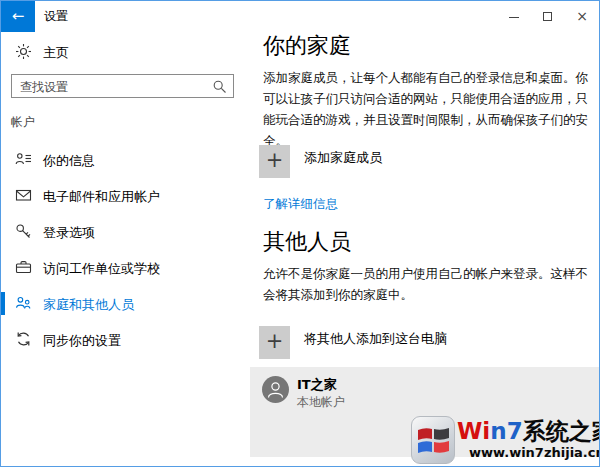  Describe the element at coordinates (528, 432) in the screenshot. I see `watermark-brand-text: Win7系统之家` at that location.